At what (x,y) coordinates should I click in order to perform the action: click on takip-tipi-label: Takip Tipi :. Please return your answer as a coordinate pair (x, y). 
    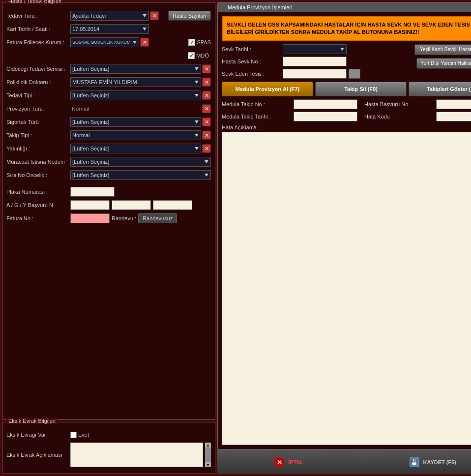
    Looking at the image, I should click on (38, 135).